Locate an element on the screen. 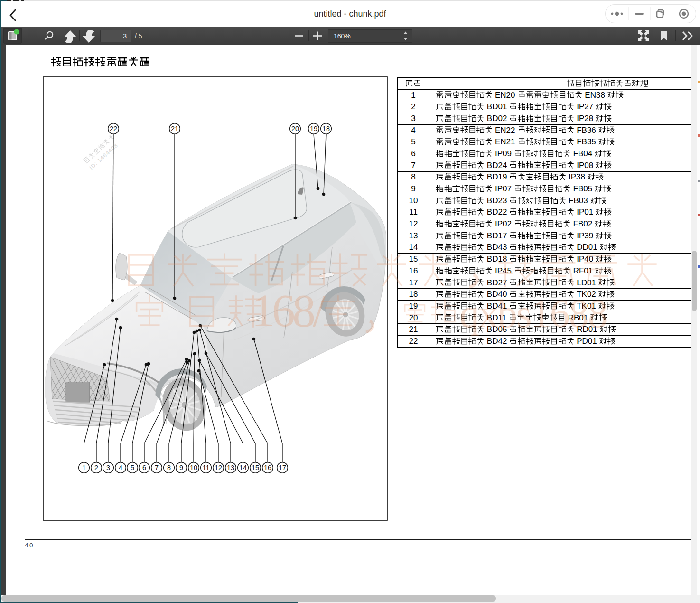 Image resolution: width=700 pixels, height=603 pixels. svg-text: 14 is located at coordinates (243, 468).